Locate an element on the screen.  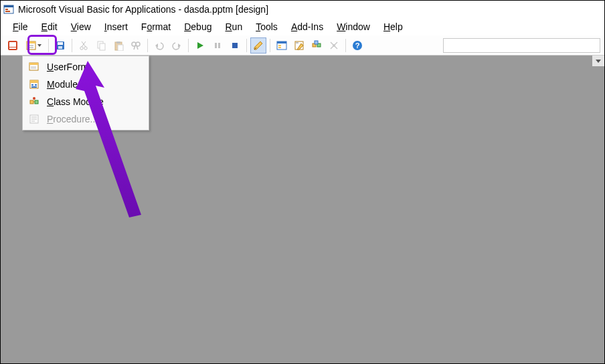
help-button: ? is located at coordinates (357, 46).